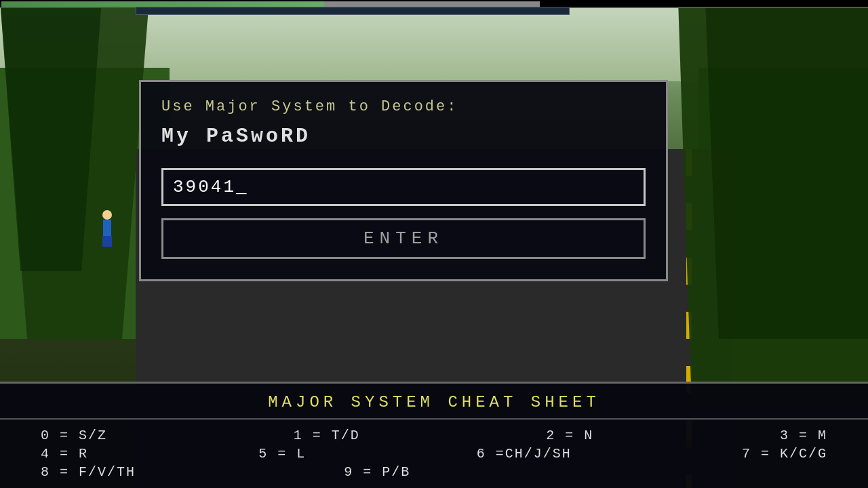  What do you see at coordinates (785, 454) in the screenshot?
I see `cheat-item-7: 7 = K/C/G` at bounding box center [785, 454].